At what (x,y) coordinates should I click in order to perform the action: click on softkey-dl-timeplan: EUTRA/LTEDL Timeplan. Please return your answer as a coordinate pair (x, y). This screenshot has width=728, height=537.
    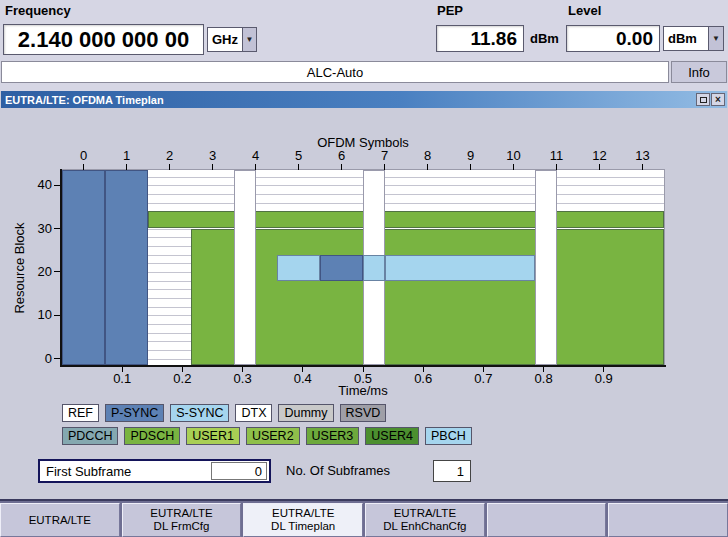
    Looking at the image, I should click on (303, 520).